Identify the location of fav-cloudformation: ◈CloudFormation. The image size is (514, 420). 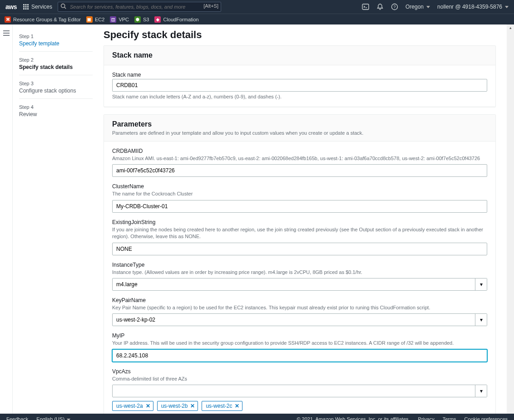
(176, 20).